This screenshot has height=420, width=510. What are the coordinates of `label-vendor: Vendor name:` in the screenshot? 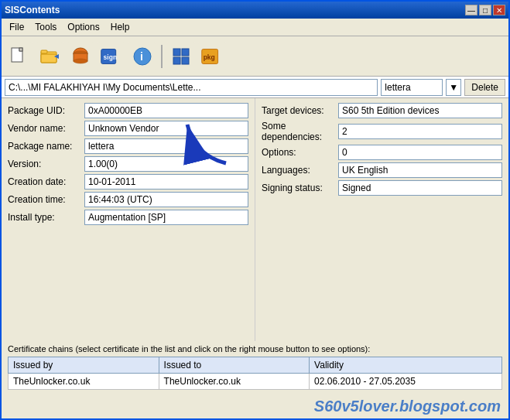 It's located at (45, 128).